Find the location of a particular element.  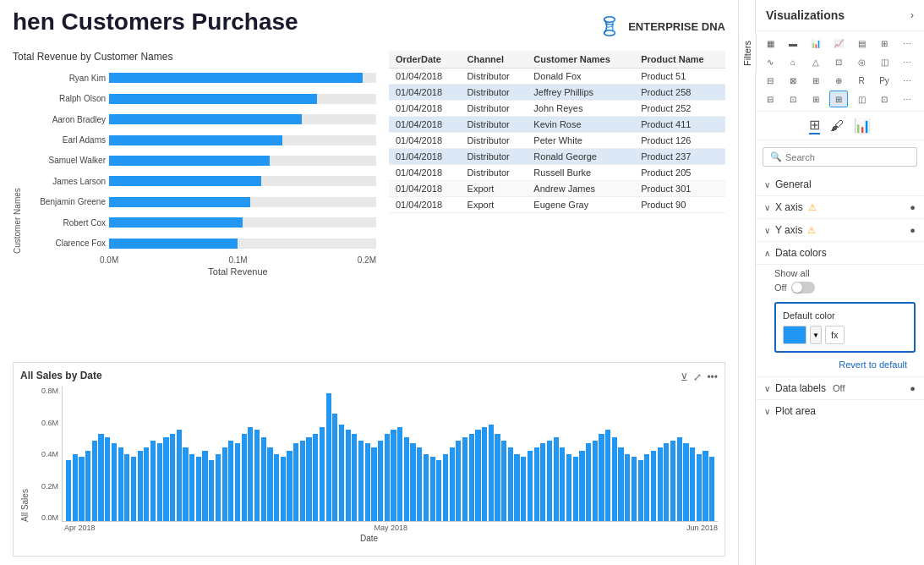

paint-brush-icon: 🖌 is located at coordinates (837, 126).